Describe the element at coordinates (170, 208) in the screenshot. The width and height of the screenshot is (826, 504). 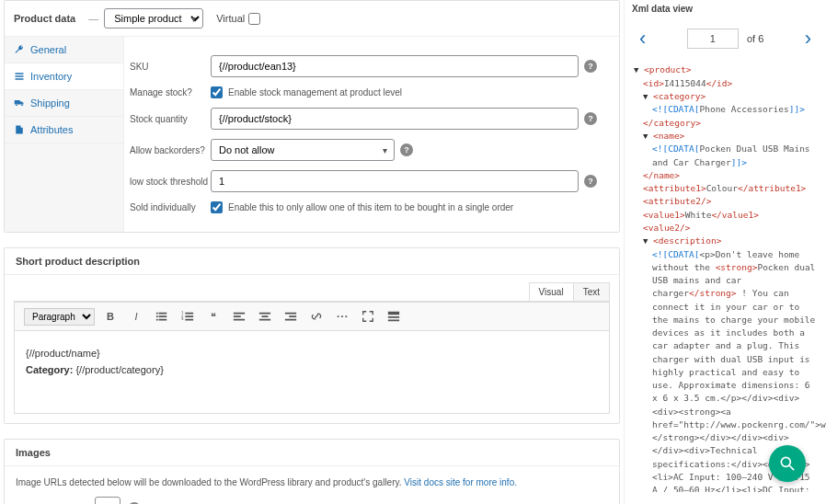
I see `sold-individually-label: Sold individually` at that location.